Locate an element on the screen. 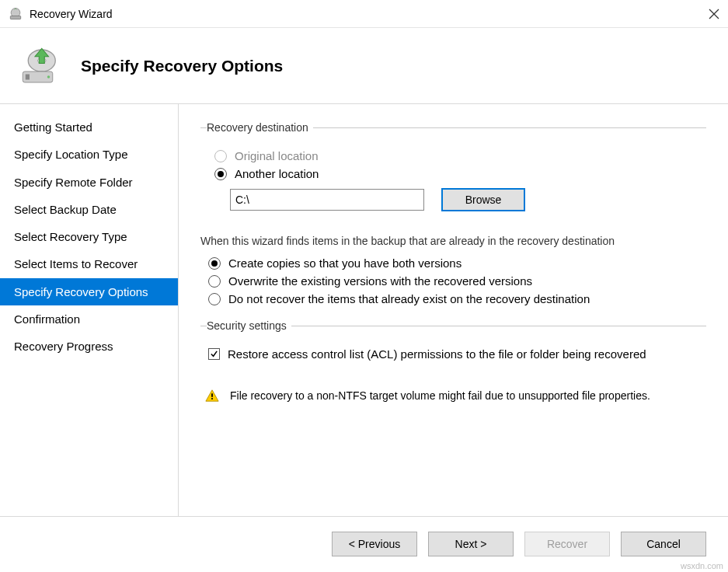  sidebar-item-recovery-type: Select Recovery Type is located at coordinates (89, 236).